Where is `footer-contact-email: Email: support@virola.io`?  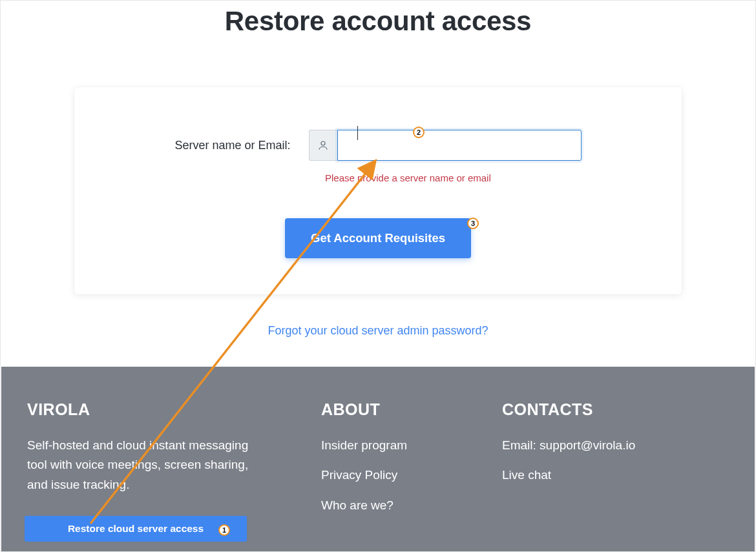
footer-contact-email: Email: support@virola.io is located at coordinates (587, 445).